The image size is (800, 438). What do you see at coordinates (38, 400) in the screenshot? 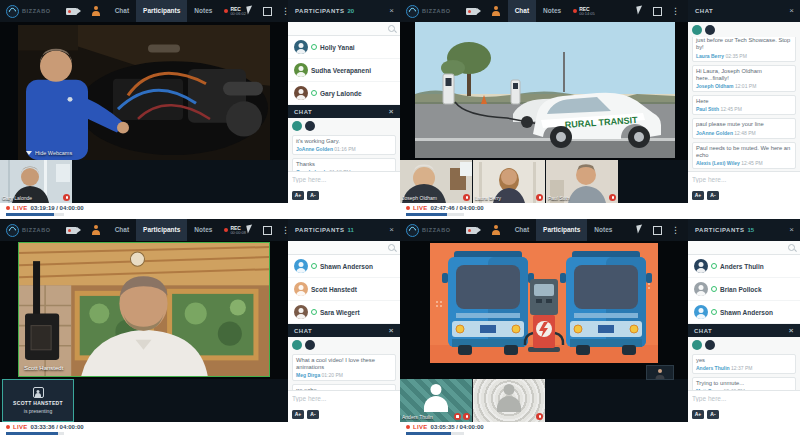
I see `presenting-tile: SCOTT HANSTEDT is presenting` at bounding box center [38, 400].